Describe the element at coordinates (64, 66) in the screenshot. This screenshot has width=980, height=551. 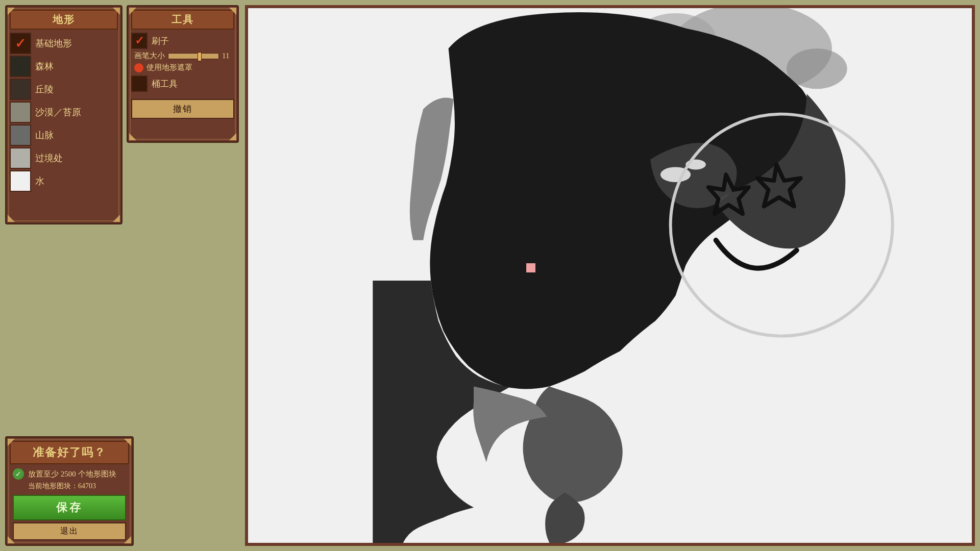
I see `terrain-item-forest: 森林` at that location.